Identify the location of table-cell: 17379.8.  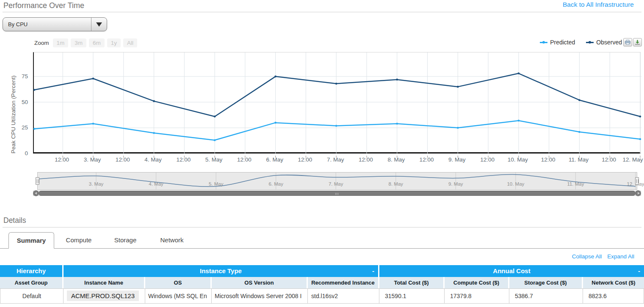
(477, 296).